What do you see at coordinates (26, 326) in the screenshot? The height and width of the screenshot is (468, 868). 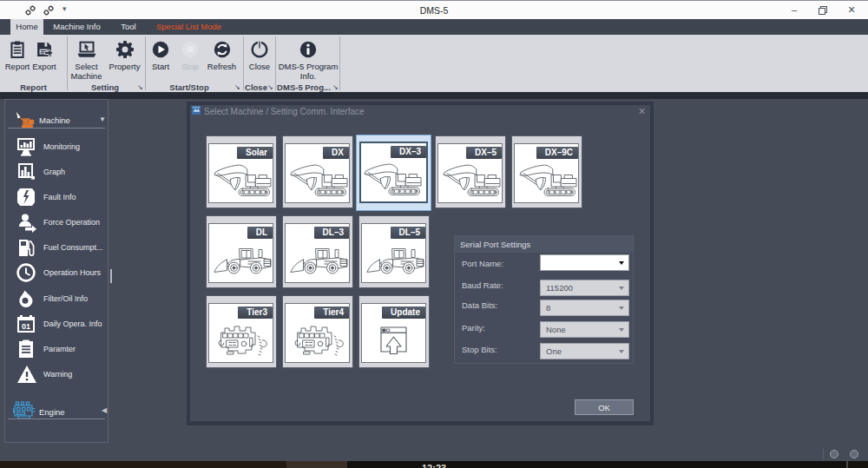 I see `svg-text: 01` at bounding box center [26, 326].